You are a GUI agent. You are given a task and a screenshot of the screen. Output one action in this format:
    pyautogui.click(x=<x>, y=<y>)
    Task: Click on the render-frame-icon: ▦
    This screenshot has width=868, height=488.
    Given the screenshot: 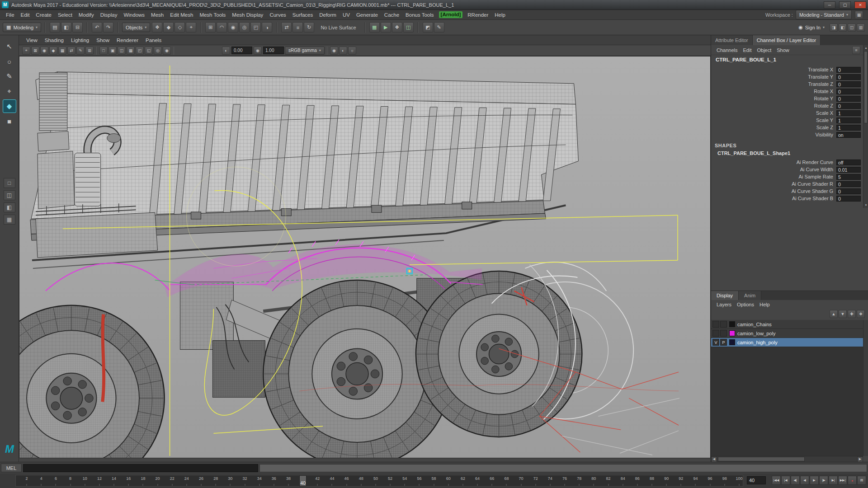 What is the action you would take?
    pyautogui.click(x=374, y=27)
    